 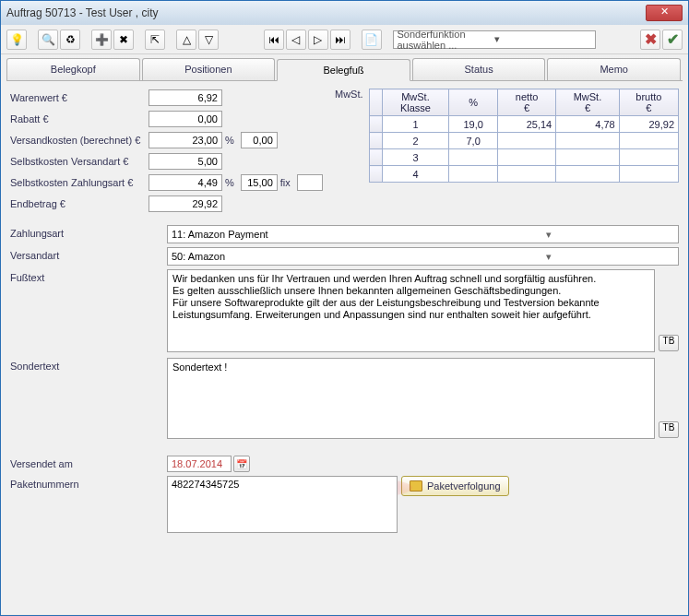 I want to click on next-icon: ▷, so click(x=318, y=40).